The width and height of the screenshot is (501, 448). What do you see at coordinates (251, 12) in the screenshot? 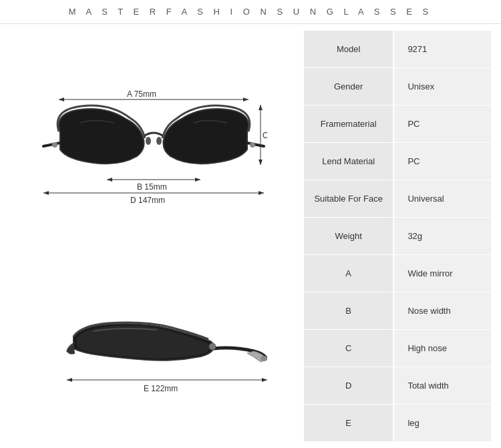
I see `brand-header: M A S T E R F A S H I O N S U N G L A S …` at bounding box center [251, 12].